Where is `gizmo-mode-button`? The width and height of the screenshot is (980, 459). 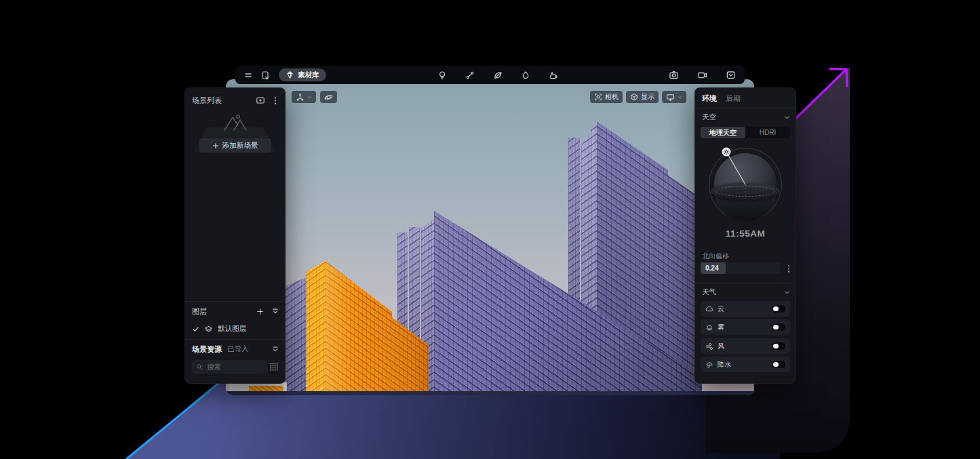 gizmo-mode-button is located at coordinates (304, 97).